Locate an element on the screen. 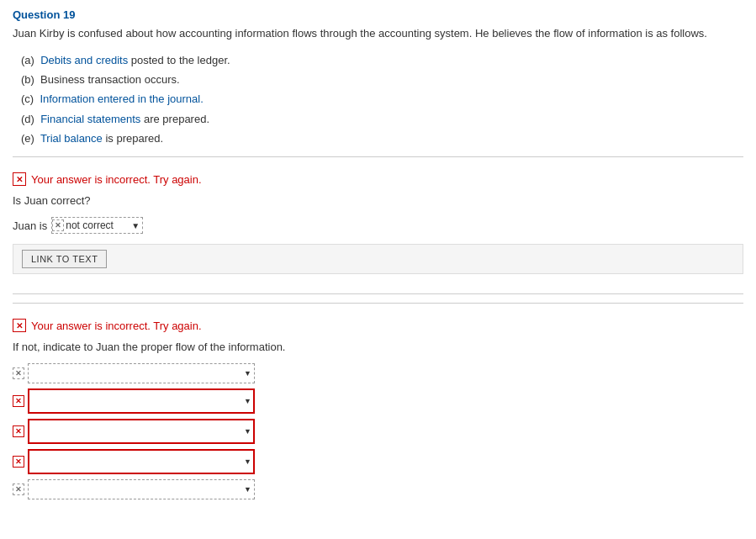 The image size is (756, 539). incorrect-text-2: Your answer is incorrect. Try again. is located at coordinates (116, 326).